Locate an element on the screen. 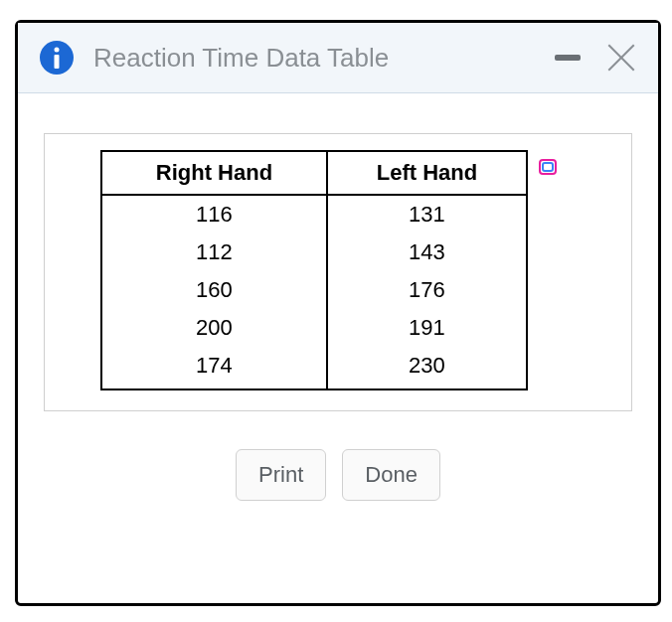 The width and height of the screenshot is (672, 622). table-row: 116 131 is located at coordinates (314, 215).